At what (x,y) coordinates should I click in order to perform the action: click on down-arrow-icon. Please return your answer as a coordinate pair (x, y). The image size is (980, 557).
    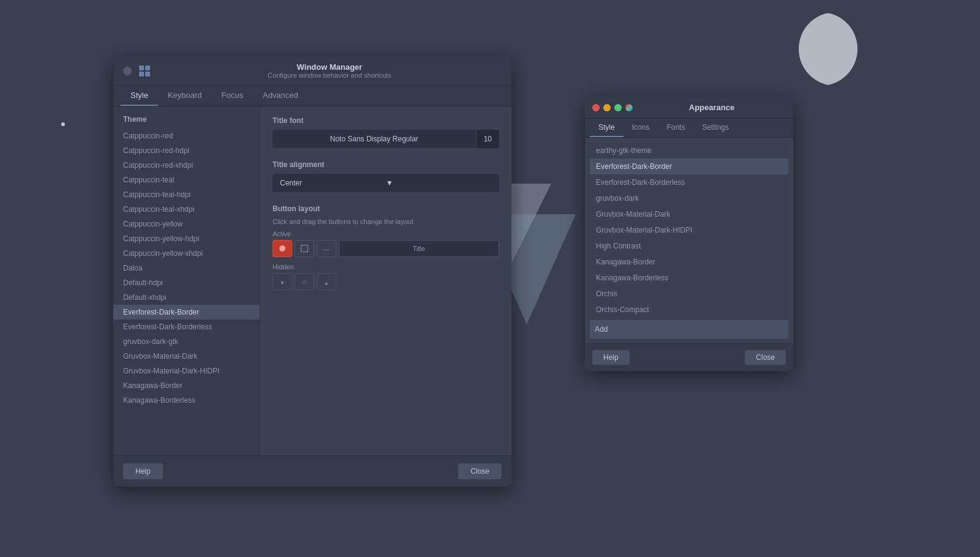
    Looking at the image, I should click on (282, 282).